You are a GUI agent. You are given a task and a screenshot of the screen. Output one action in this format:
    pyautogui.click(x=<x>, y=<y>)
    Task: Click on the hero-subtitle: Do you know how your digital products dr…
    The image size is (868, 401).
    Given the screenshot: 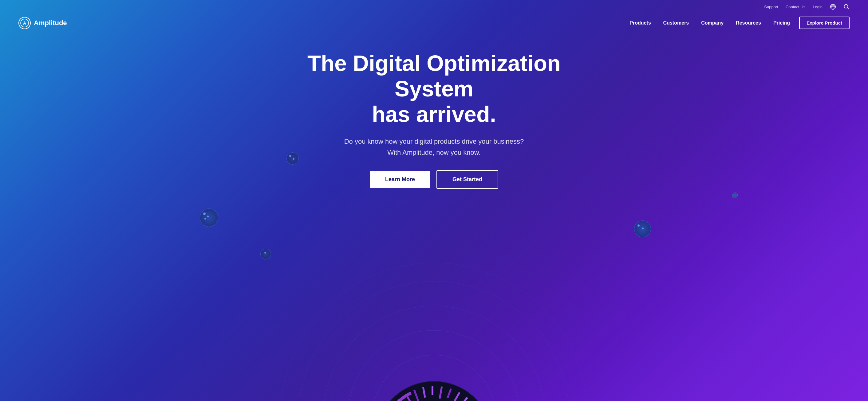 What is the action you would take?
    pyautogui.click(x=434, y=147)
    